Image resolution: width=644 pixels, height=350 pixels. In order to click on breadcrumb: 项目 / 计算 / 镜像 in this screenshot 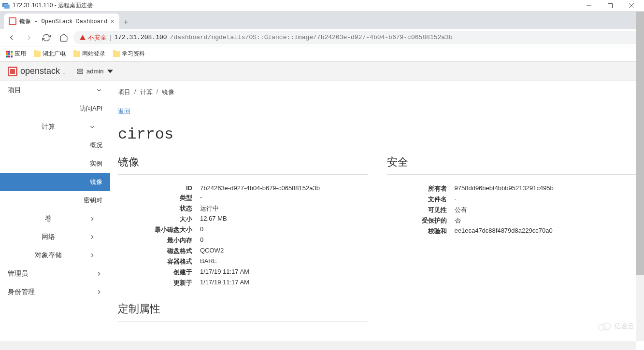, I will do `click(377, 92)`.